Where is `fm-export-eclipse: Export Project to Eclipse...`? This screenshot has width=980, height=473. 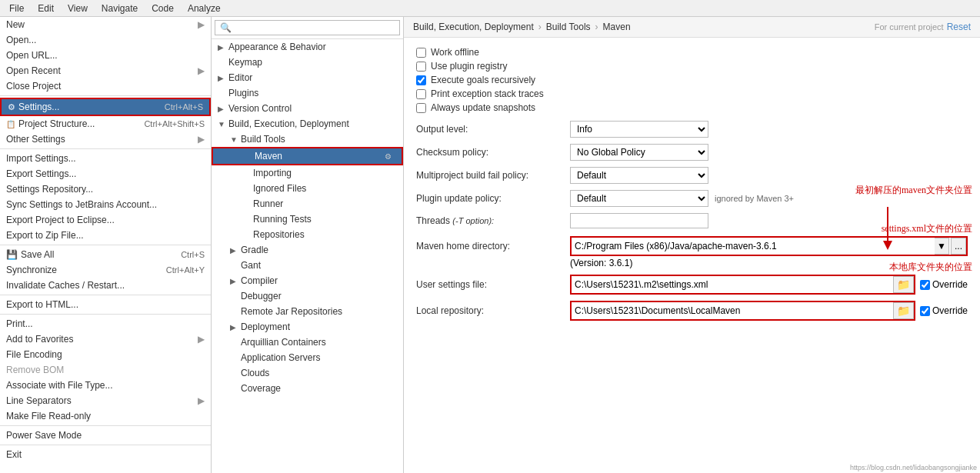
fm-export-eclipse: Export Project to Eclipse... is located at coordinates (105, 220).